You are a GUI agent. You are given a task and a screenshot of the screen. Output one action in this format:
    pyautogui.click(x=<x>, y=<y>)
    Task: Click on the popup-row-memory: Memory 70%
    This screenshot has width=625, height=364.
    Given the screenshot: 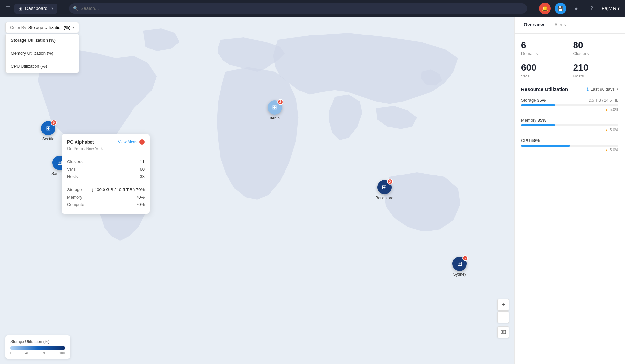 What is the action you would take?
    pyautogui.click(x=106, y=197)
    